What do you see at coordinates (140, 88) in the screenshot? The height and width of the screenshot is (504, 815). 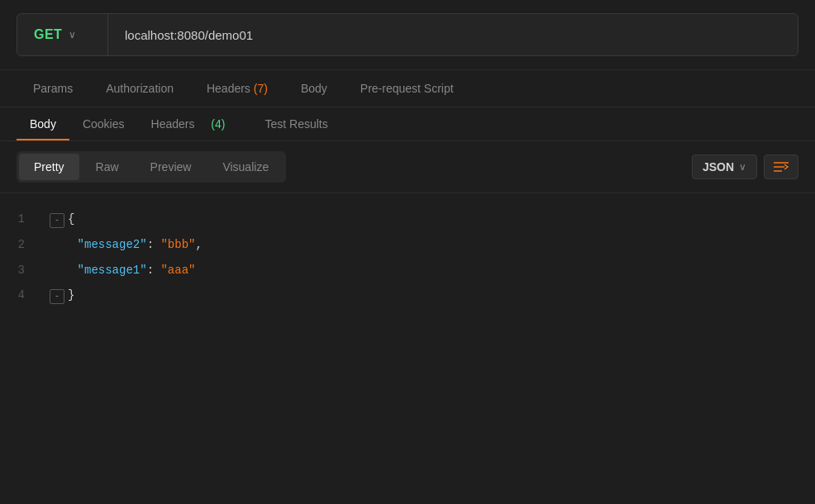 I see `tab-authorization: Authorization` at bounding box center [140, 88].